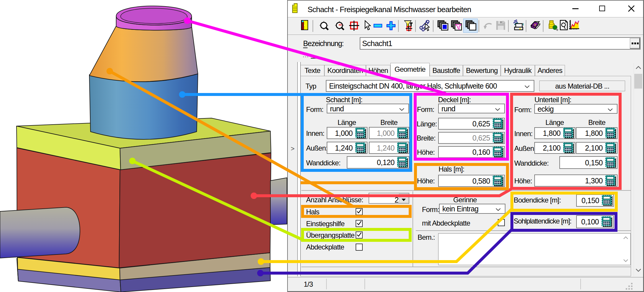 This screenshot has width=644, height=292. What do you see at coordinates (340, 25) in the screenshot?
I see `svg-text: 3D` at bounding box center [340, 25].